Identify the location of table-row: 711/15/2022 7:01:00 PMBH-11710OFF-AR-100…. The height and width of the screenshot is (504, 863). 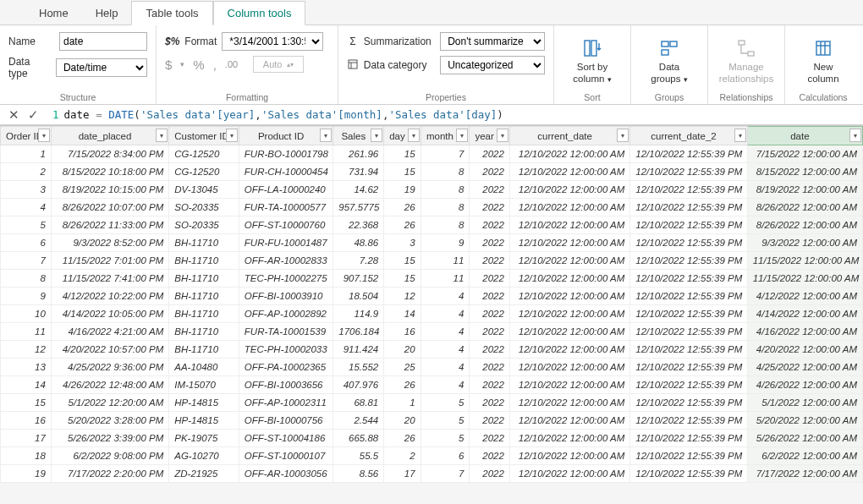
(432, 260).